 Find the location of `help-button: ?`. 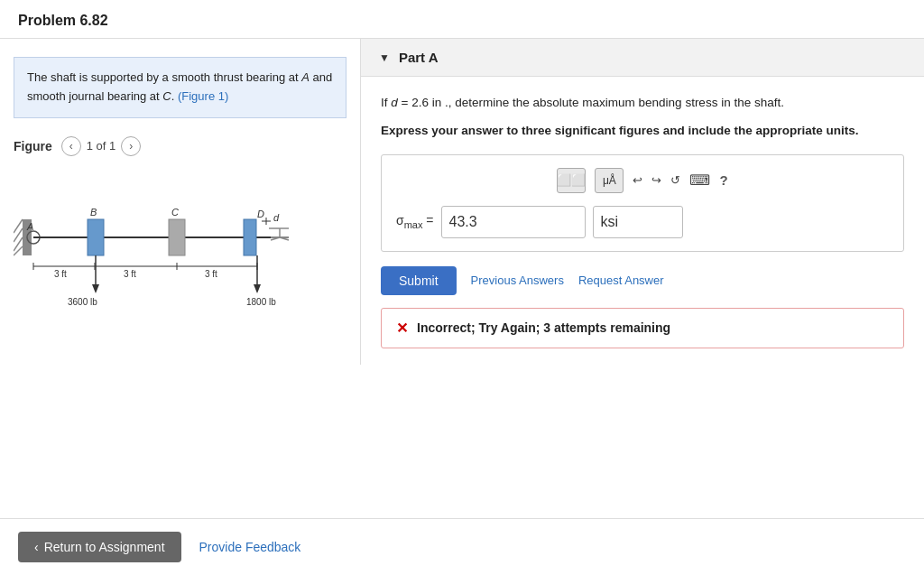

help-button: ? is located at coordinates (724, 181).